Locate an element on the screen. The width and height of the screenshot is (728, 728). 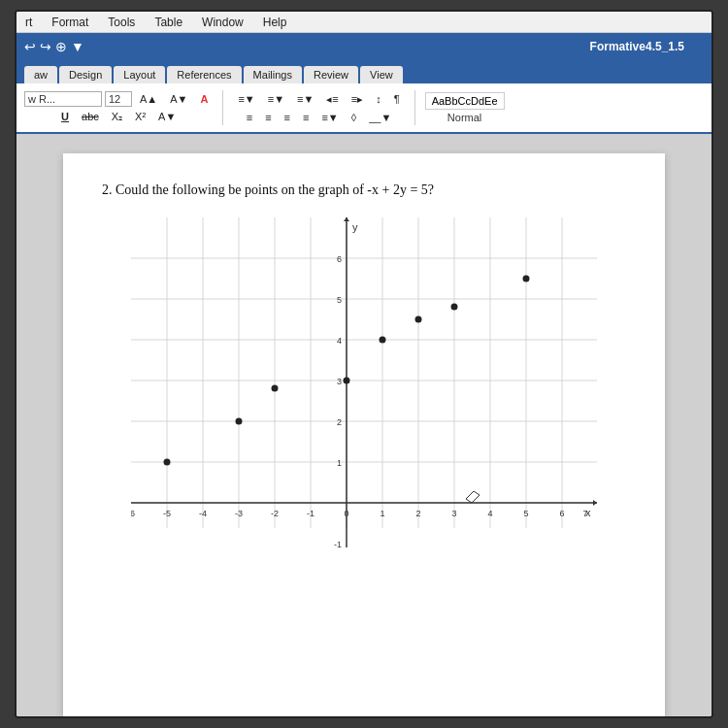
numbering-button: ≡▼ is located at coordinates (276, 99).